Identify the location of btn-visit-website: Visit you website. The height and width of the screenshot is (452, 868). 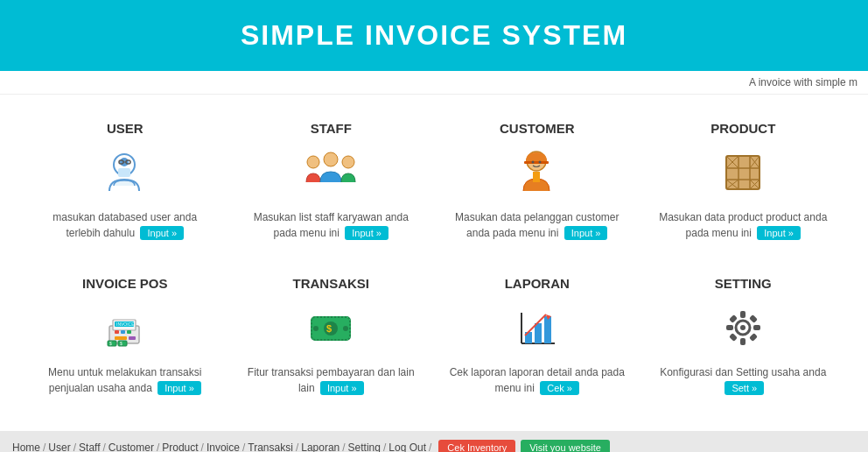
(565, 446).